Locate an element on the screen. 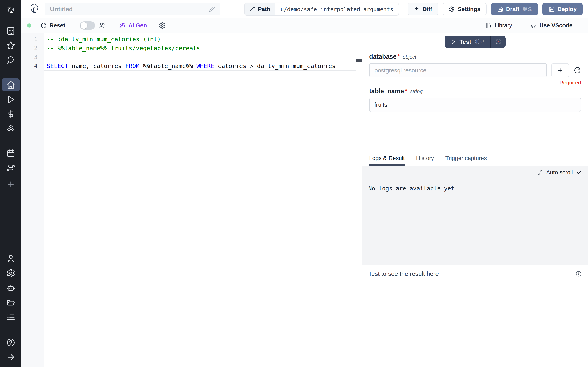 The height and width of the screenshot is (367, 588). info-icon is located at coordinates (579, 274).